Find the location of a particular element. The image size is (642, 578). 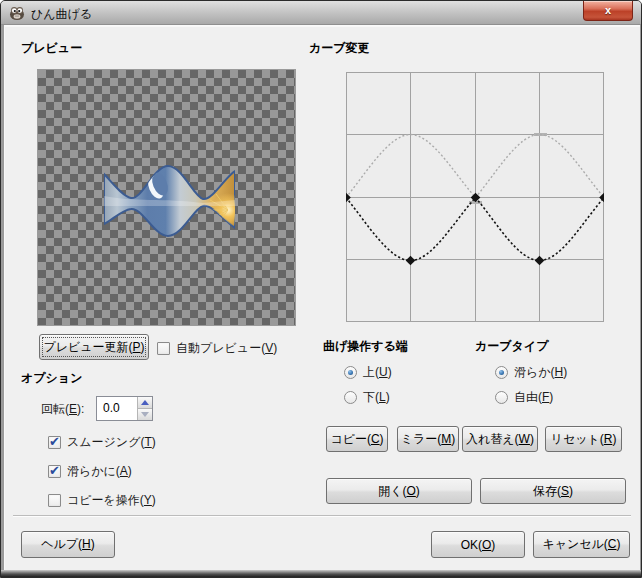

radio-lower-label: 下(L) is located at coordinates (376, 398).